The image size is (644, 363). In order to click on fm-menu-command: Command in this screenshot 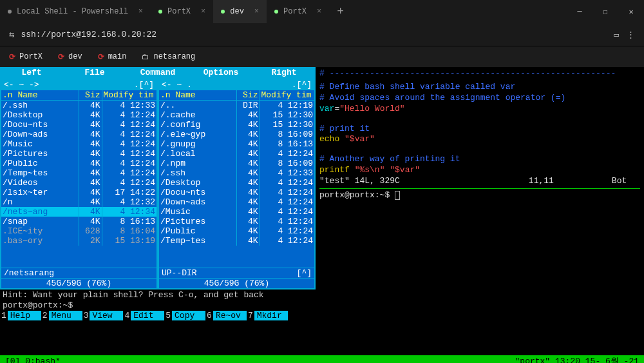, I will do `click(158, 72)`.